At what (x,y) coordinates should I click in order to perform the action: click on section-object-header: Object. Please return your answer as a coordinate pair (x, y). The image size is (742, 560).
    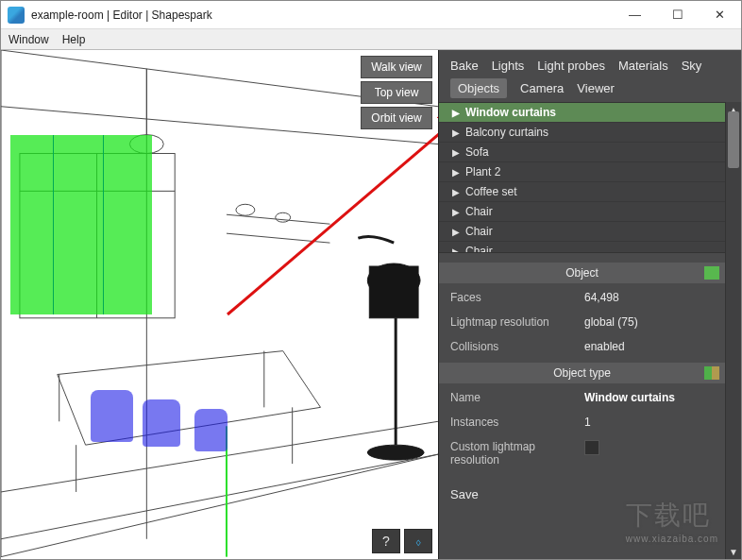
    Looking at the image, I should click on (582, 273).